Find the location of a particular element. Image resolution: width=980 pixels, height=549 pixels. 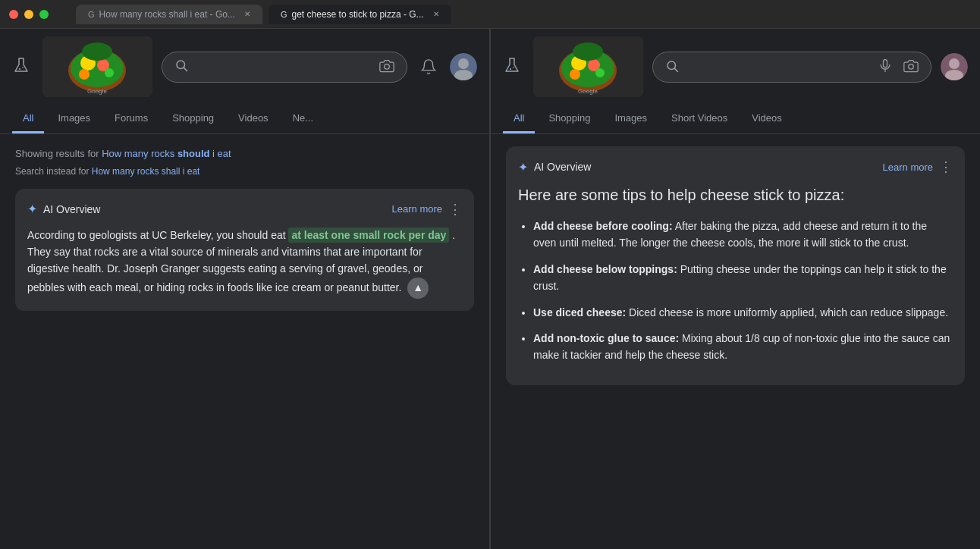

tab-shopping-left: Shopping is located at coordinates (193, 119).